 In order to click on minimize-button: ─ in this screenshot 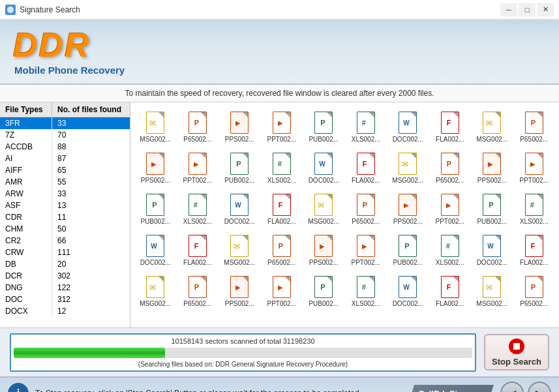, I will do `click(509, 10)`.